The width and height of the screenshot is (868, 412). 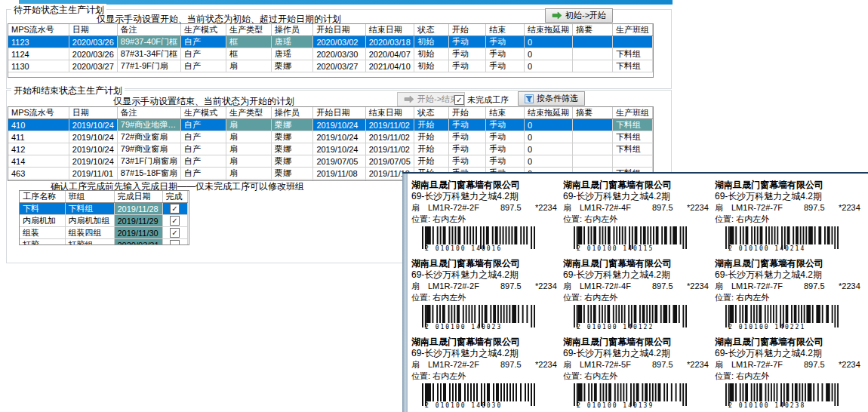 What do you see at coordinates (149, 149) in the screenshot?
I see `cell: 79#商业窗扇` at bounding box center [149, 149].